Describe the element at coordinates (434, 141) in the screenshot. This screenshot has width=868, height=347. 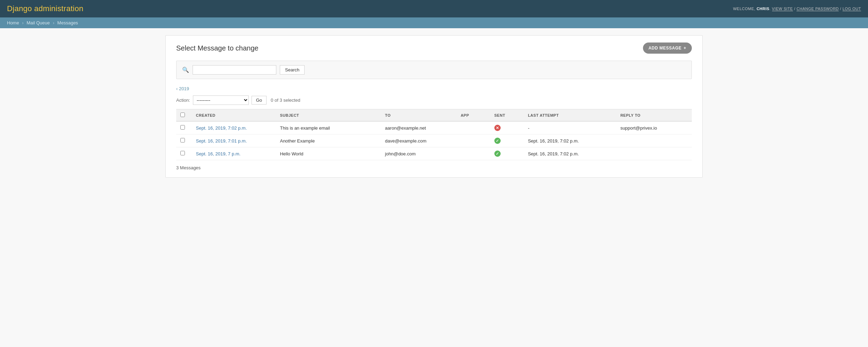
I see `table-body: Sept. 16, 2019, 7:02 p.m.This is an exam…` at that location.